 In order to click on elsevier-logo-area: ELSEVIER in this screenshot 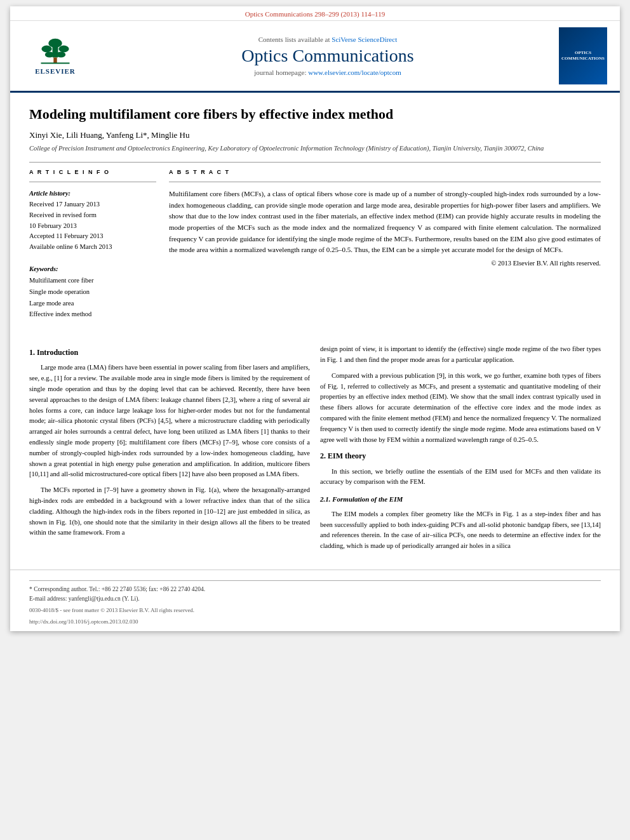, I will do `click(58, 56)`.